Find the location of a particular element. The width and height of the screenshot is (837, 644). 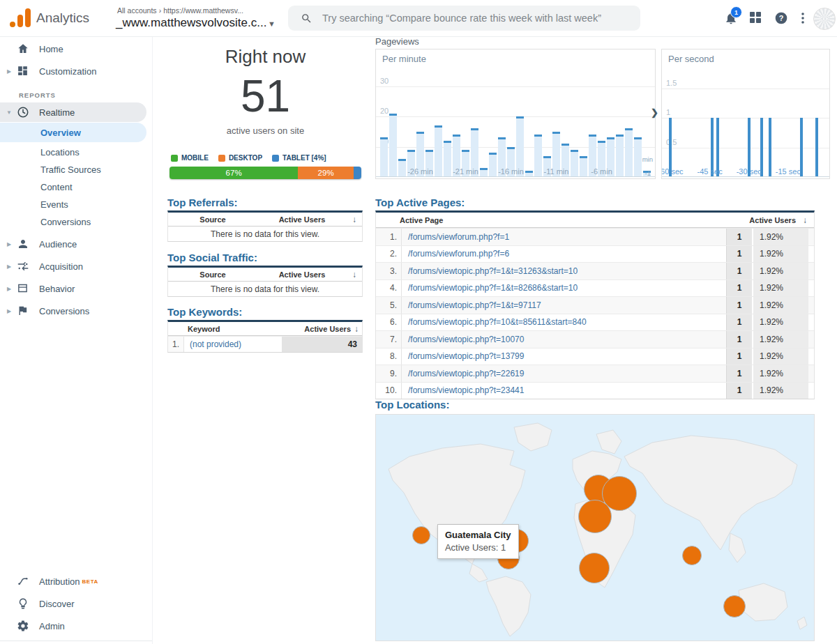

active-users-percent: 1.92% is located at coordinates (781, 305).